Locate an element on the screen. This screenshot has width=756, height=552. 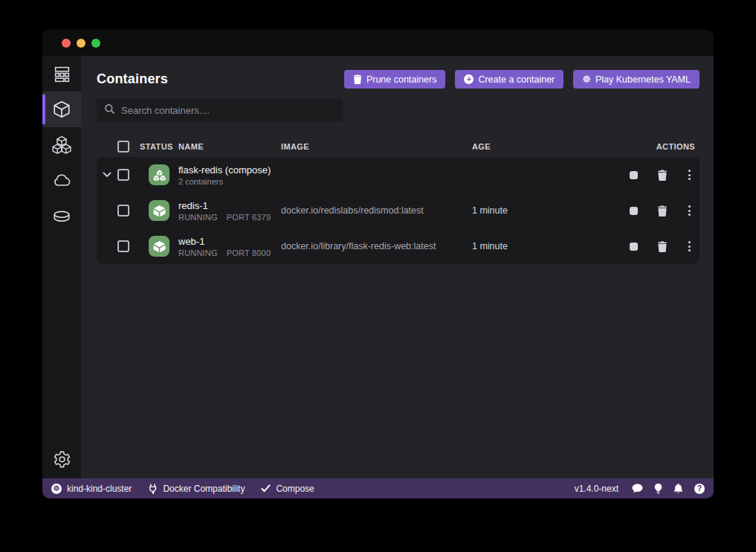
play-kubernetes-yaml-button: ☸ Play Kubernetes YAML is located at coordinates (636, 79).